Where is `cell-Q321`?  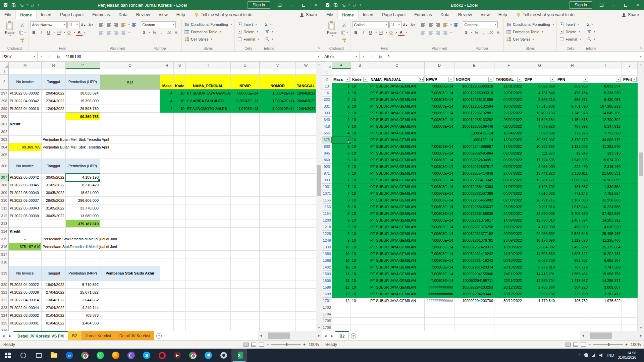 cell-Q321 is located at coordinates (130, 292).